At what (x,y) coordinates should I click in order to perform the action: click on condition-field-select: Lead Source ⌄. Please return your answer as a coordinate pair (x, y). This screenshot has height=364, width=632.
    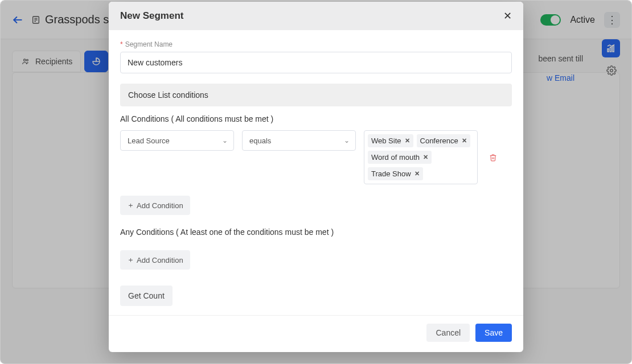
    Looking at the image, I should click on (177, 140).